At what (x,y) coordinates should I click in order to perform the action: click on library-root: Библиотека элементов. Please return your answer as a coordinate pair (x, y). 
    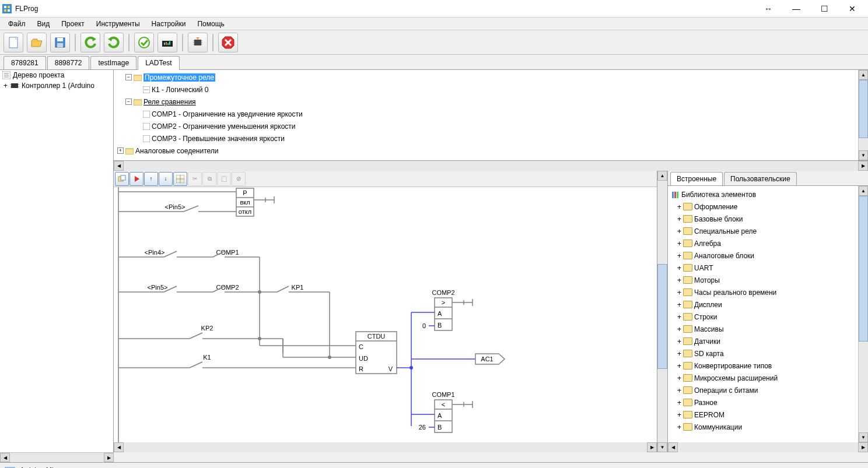
    Looking at the image, I should click on (768, 195).